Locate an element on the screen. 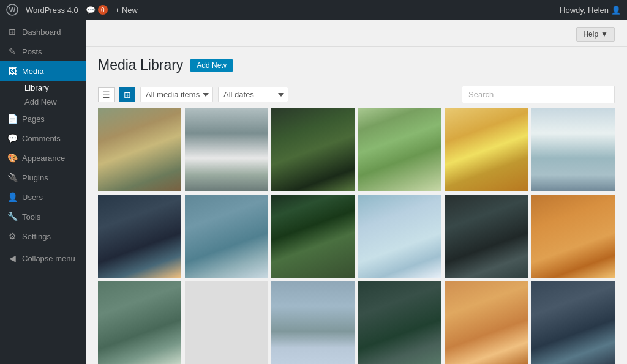 This screenshot has width=627, height=364. posts-icon: ✎ is located at coordinates (12, 51).